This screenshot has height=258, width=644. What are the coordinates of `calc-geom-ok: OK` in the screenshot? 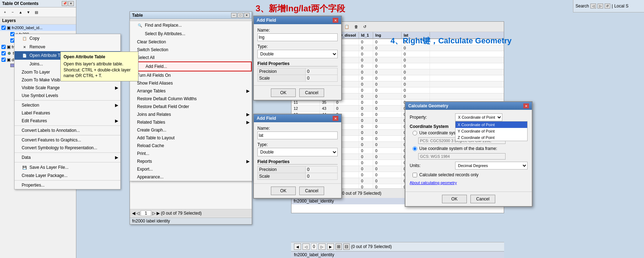 It's located at (454, 199).